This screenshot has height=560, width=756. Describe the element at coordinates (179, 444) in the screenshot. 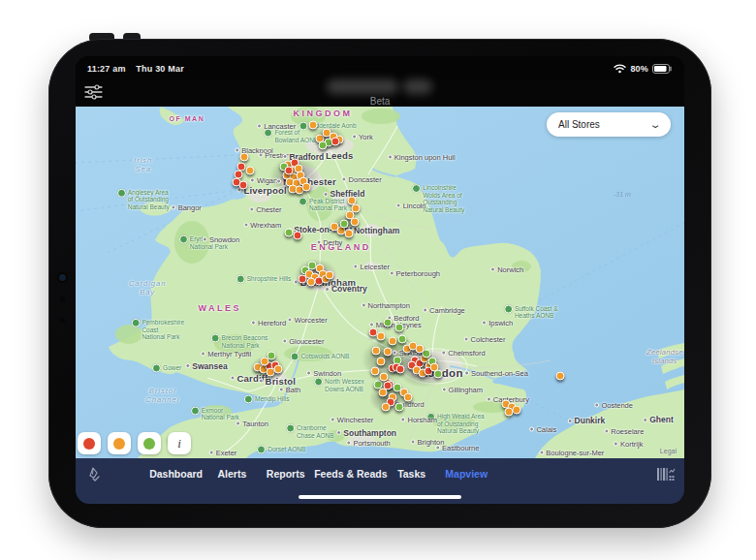

I see `legend-info-button: i` at that location.